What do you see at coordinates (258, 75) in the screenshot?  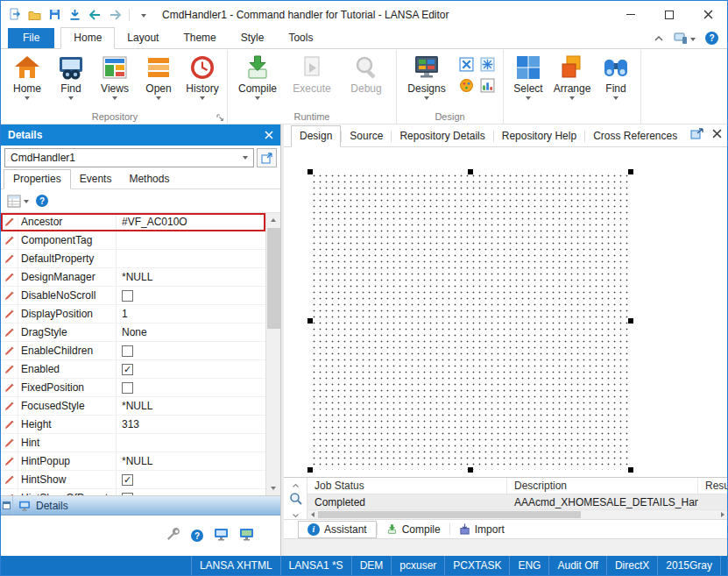 I see `compile-button: Compile` at bounding box center [258, 75].